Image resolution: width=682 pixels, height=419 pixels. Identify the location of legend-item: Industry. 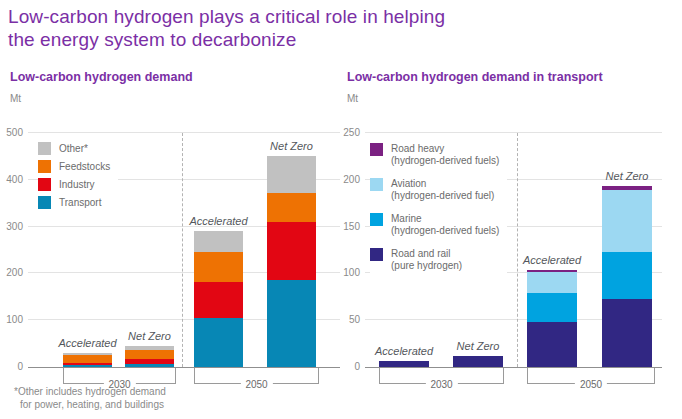
(74, 184).